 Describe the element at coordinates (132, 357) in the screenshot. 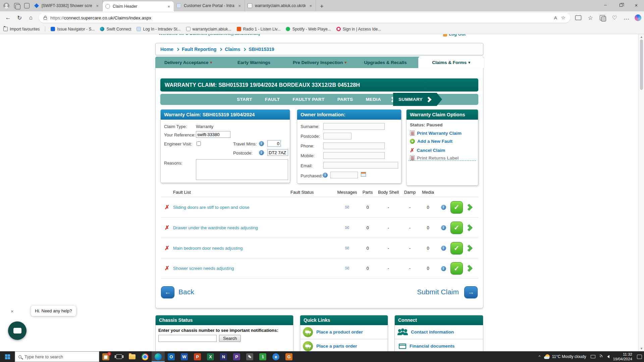

I see `taskbar-app-file-explorer` at that location.